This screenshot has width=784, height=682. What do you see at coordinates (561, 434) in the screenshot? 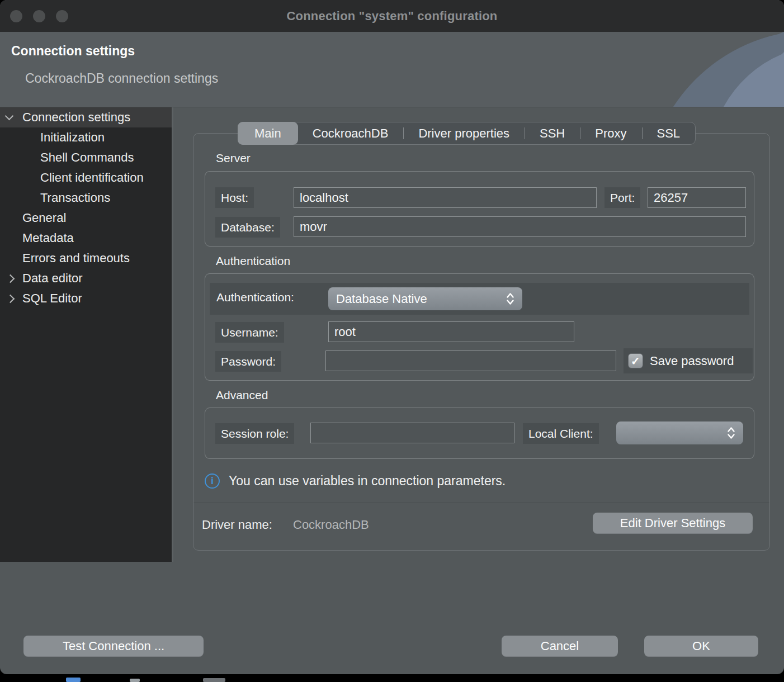
I see `local-client-label: Local Client:` at bounding box center [561, 434].